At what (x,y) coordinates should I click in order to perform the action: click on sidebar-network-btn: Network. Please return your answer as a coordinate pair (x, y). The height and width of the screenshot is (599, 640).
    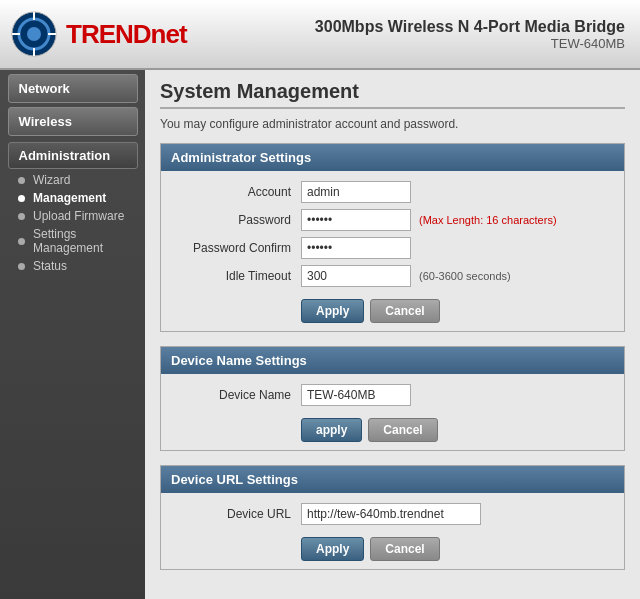
    Looking at the image, I should click on (73, 88).